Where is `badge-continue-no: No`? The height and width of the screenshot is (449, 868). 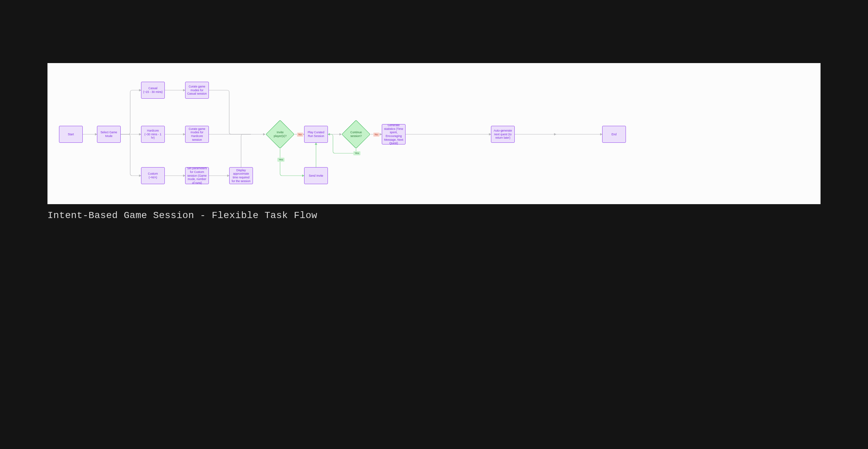 badge-continue-no: No is located at coordinates (376, 135).